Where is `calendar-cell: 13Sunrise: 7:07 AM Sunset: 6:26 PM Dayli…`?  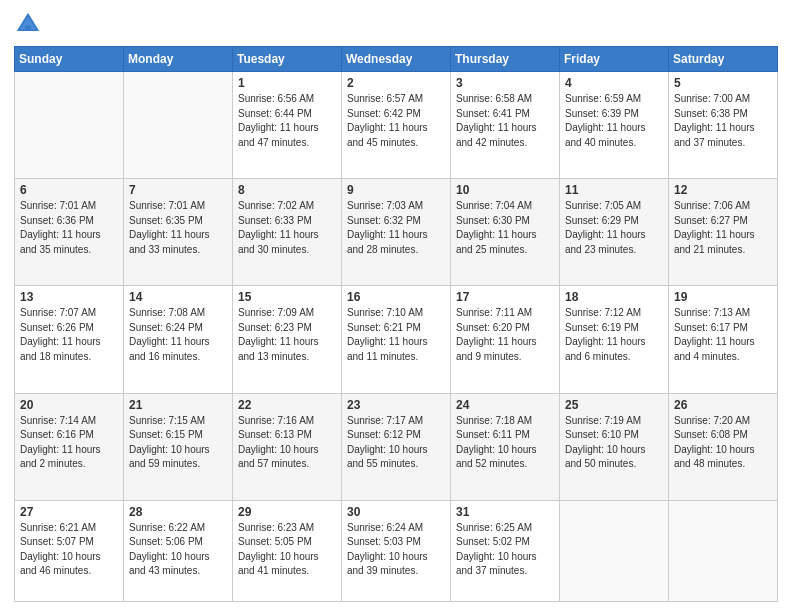
calendar-cell: 13Sunrise: 7:07 AM Sunset: 6:26 PM Dayli… is located at coordinates (70, 340).